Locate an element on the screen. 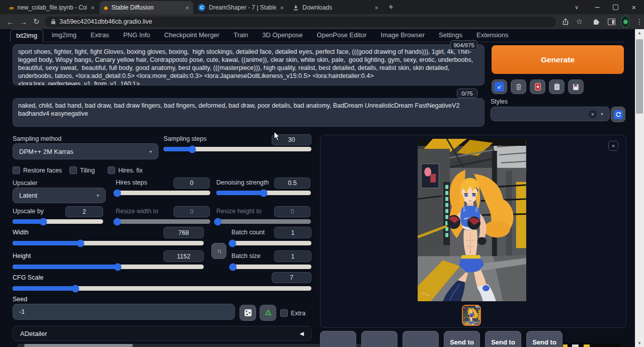 The height and width of the screenshot is (347, 644). denoising-strength-input is located at coordinates (292, 183).